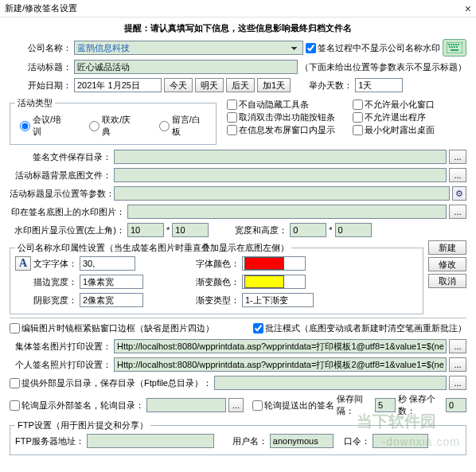 This screenshot has height=472, width=476. Describe the element at coordinates (360, 328) in the screenshot. I see `batch-check: 批注模式（底图变动或者新建时清空笔画重新批注）` at that location.